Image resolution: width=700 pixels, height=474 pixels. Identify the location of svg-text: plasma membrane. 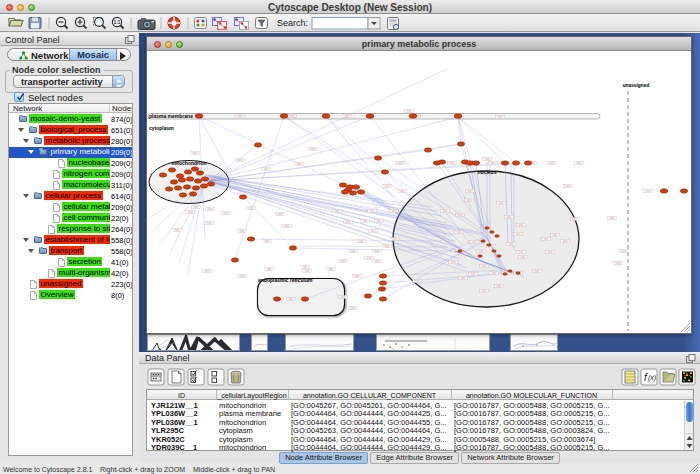
(171, 116).